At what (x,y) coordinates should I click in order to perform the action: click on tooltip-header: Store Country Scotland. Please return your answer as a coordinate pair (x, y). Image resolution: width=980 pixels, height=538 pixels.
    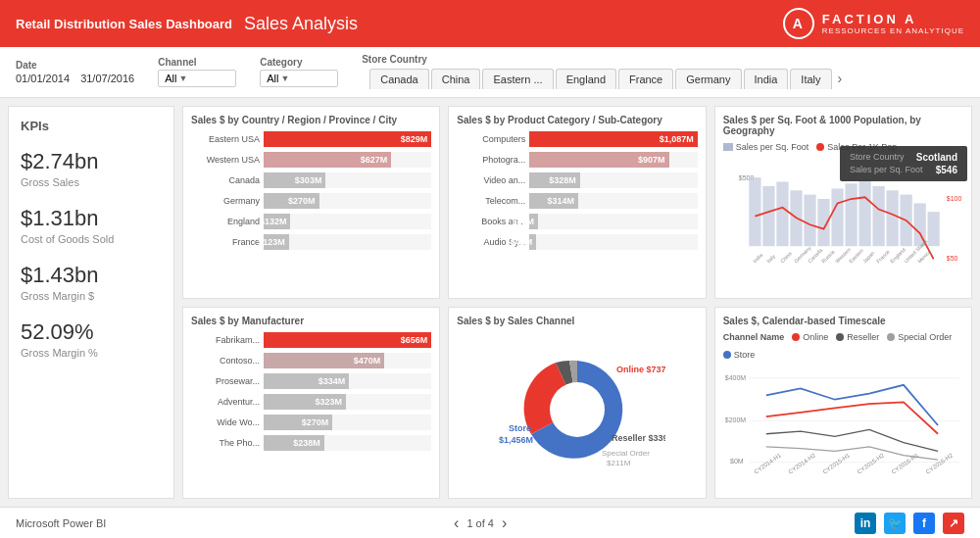
    Looking at the image, I should click on (904, 157).